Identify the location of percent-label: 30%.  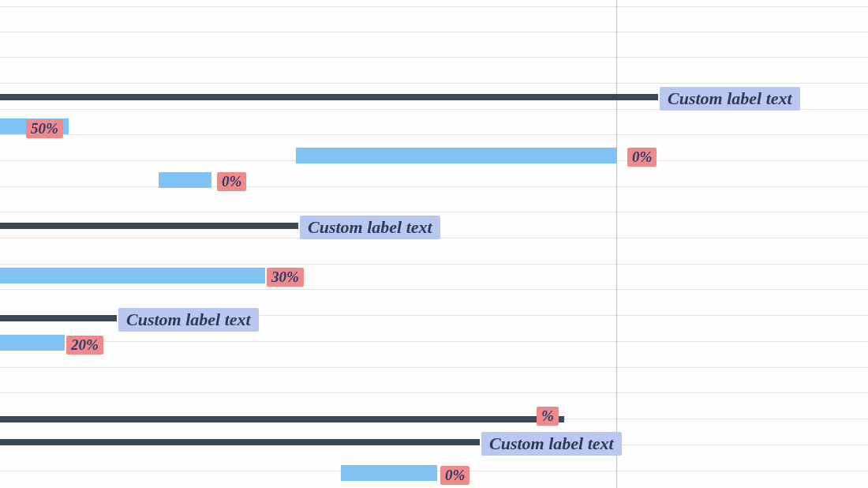
(286, 277).